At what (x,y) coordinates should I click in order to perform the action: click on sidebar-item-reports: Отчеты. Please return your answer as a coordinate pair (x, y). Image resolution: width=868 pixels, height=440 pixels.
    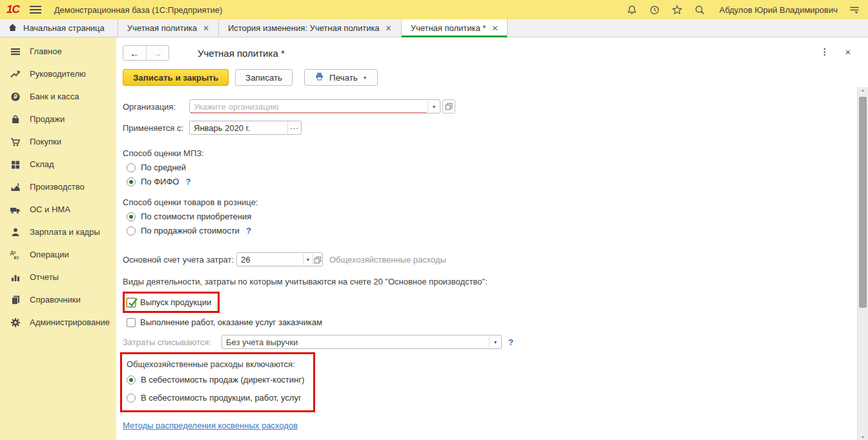
    Looking at the image, I should click on (58, 277).